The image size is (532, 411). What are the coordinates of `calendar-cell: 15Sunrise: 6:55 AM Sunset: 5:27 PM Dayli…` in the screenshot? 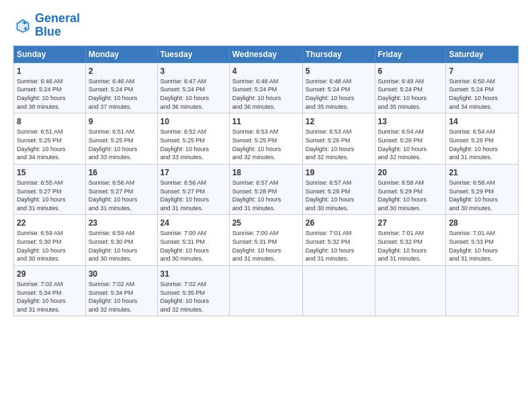 It's located at (50, 189).